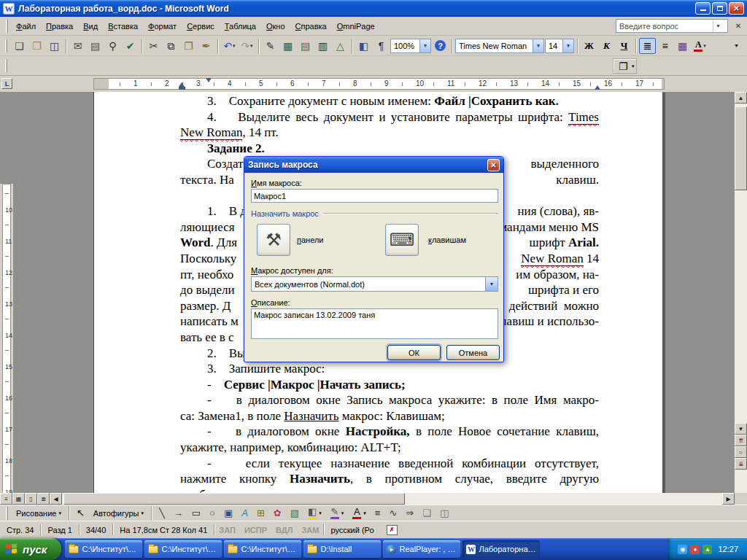  Describe the element at coordinates (728, 499) in the screenshot. I see `scroll-right-button: ▶` at that location.